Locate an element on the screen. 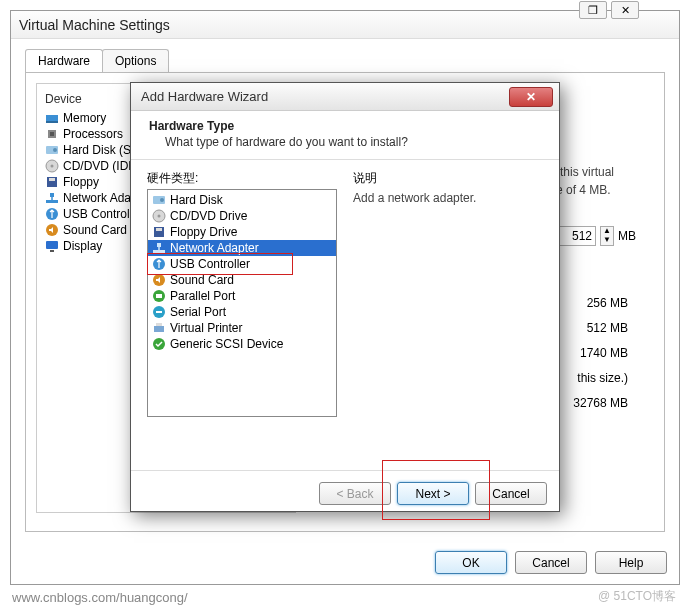  wizard-heading: Hardware Type is located at coordinates (345, 126).